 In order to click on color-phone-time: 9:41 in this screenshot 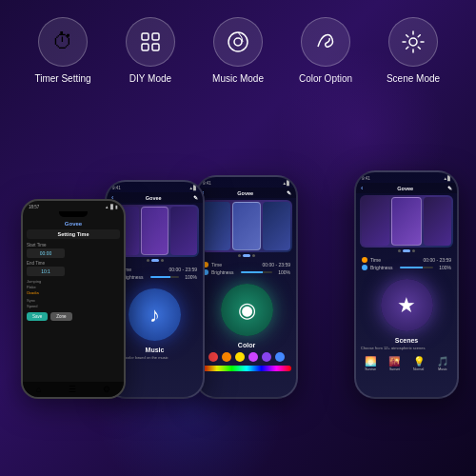, I will do `click(208, 183)`.